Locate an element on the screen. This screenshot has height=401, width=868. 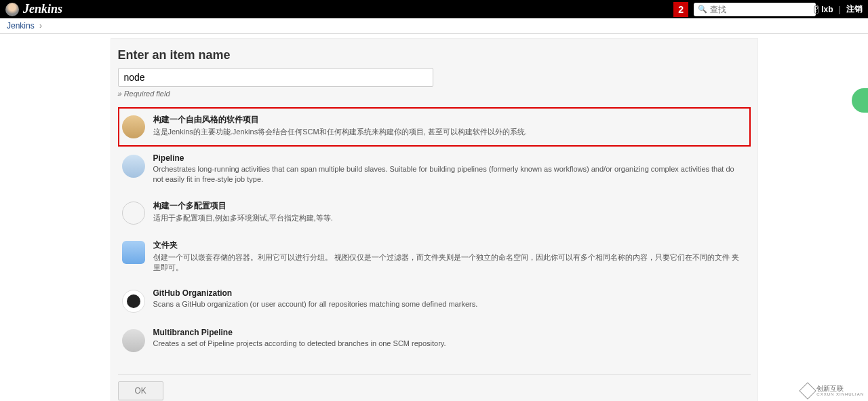
breadcrumb: Jenkins › is located at coordinates (434, 26).